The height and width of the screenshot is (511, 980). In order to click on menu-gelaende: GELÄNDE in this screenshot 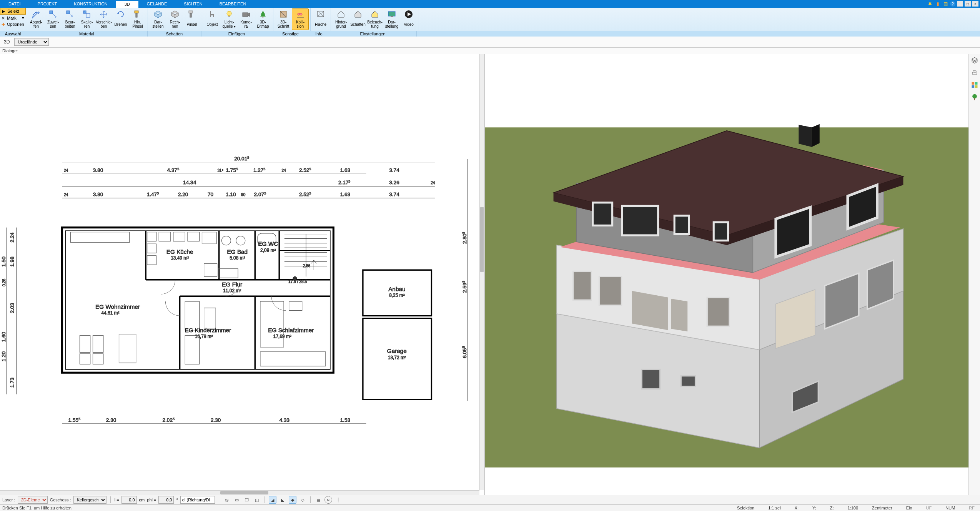, I will do `click(157, 4)`.